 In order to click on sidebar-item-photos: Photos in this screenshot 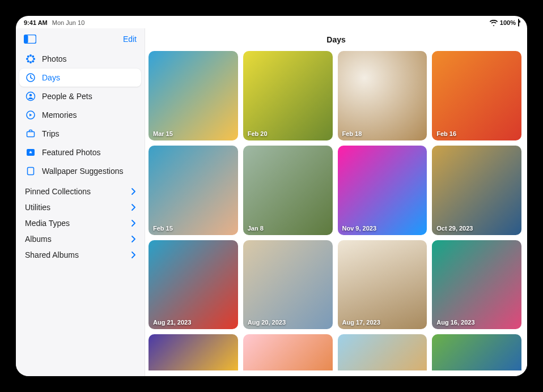, I will do `click(80, 59)`.